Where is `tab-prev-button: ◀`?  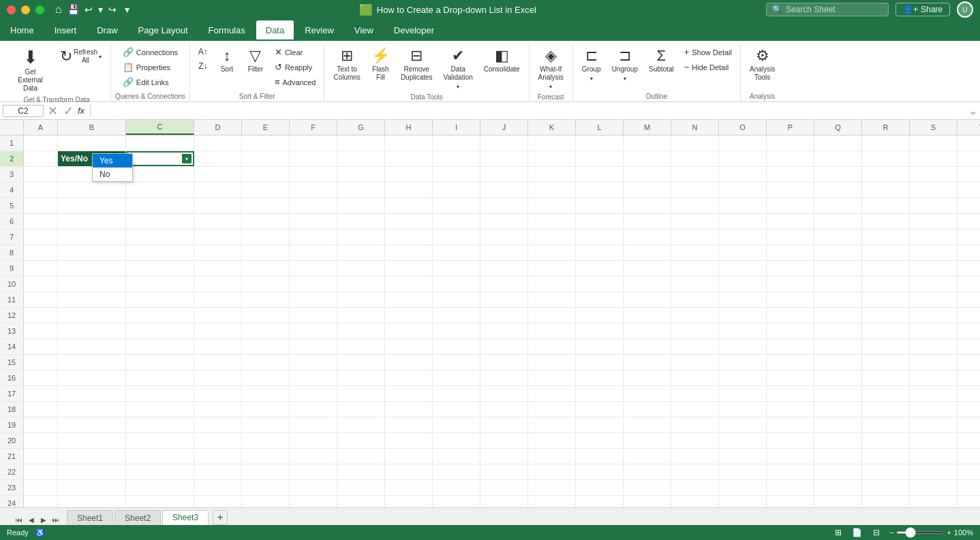
tab-prev-button: ◀ is located at coordinates (31, 520).